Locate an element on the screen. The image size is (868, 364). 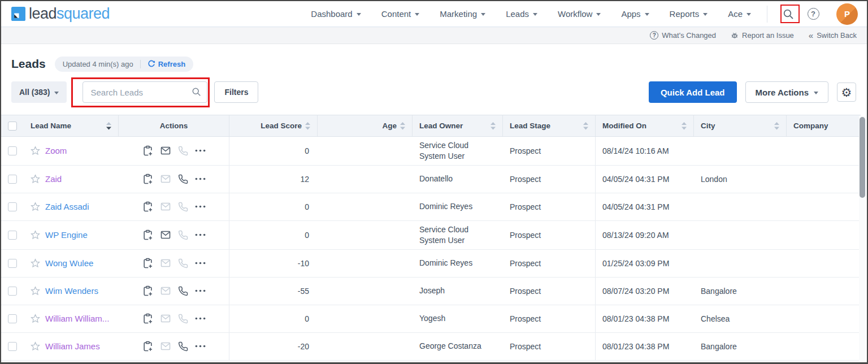
lead-name-link: WP Engine is located at coordinates (67, 235).